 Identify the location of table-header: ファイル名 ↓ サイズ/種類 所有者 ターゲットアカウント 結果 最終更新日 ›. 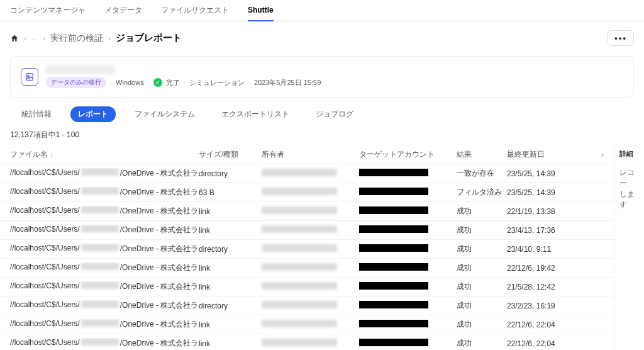
(307, 155).